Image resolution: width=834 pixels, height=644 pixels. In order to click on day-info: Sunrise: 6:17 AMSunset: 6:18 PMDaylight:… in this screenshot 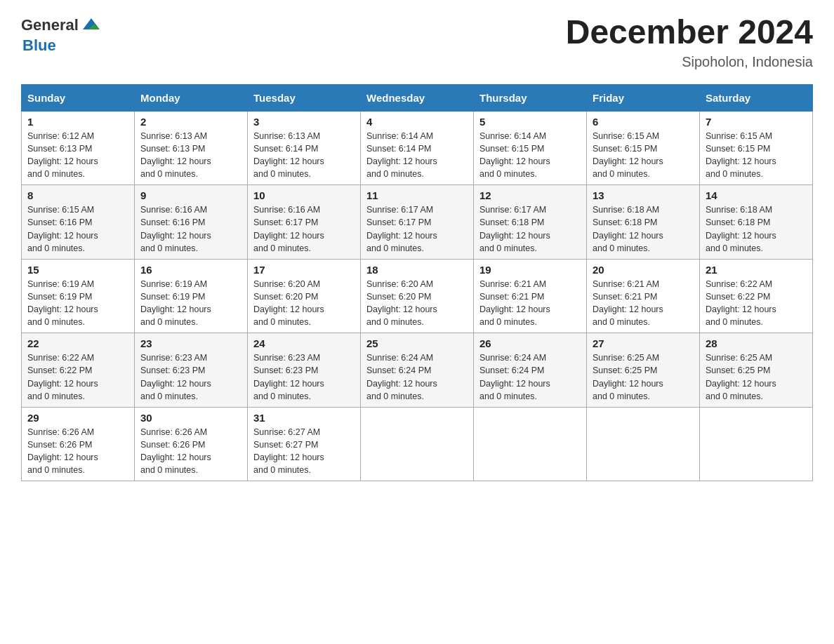, I will do `click(515, 229)`.